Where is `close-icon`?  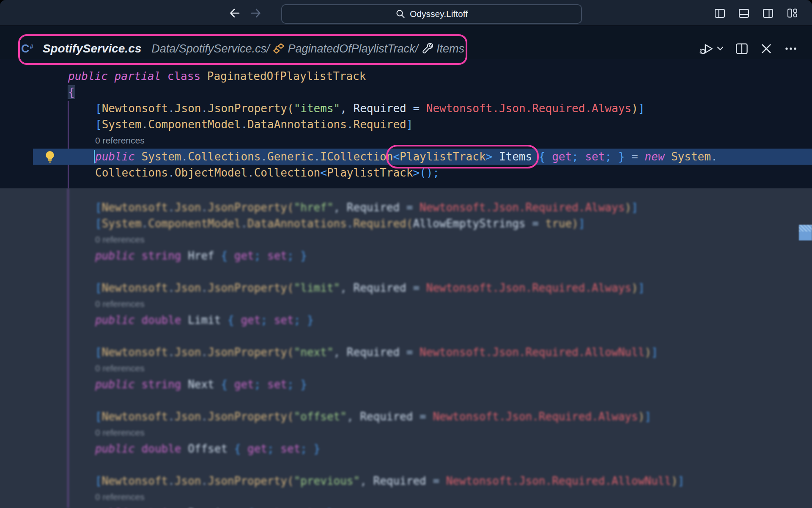 close-icon is located at coordinates (766, 49).